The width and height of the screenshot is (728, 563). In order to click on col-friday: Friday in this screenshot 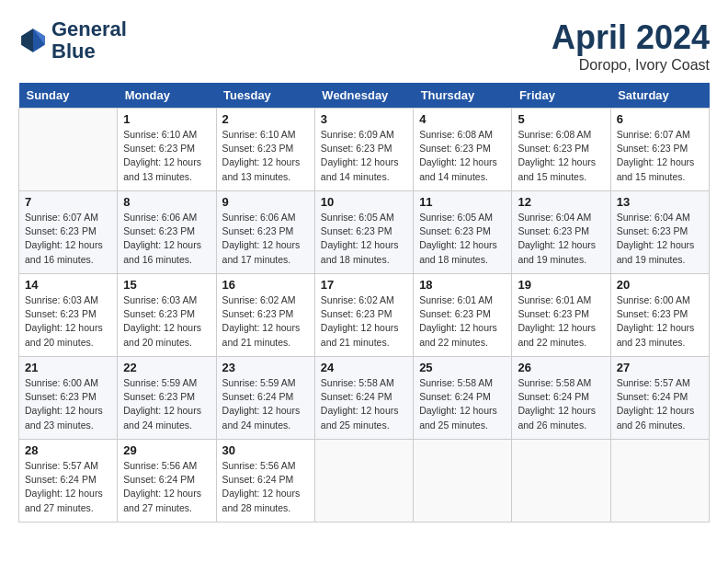, I will do `click(561, 96)`.